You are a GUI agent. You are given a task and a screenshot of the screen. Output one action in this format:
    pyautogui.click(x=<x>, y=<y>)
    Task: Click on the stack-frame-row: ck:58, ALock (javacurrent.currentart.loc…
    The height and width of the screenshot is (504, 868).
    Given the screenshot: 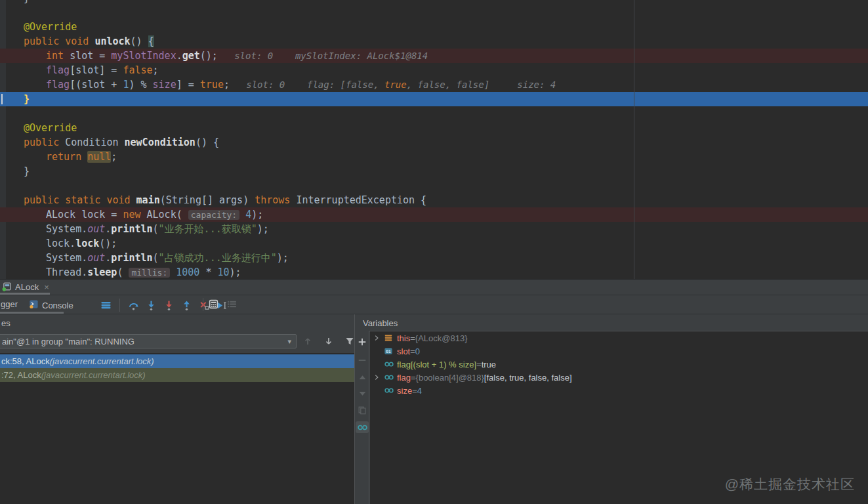 What is the action you would take?
    pyautogui.click(x=177, y=361)
    